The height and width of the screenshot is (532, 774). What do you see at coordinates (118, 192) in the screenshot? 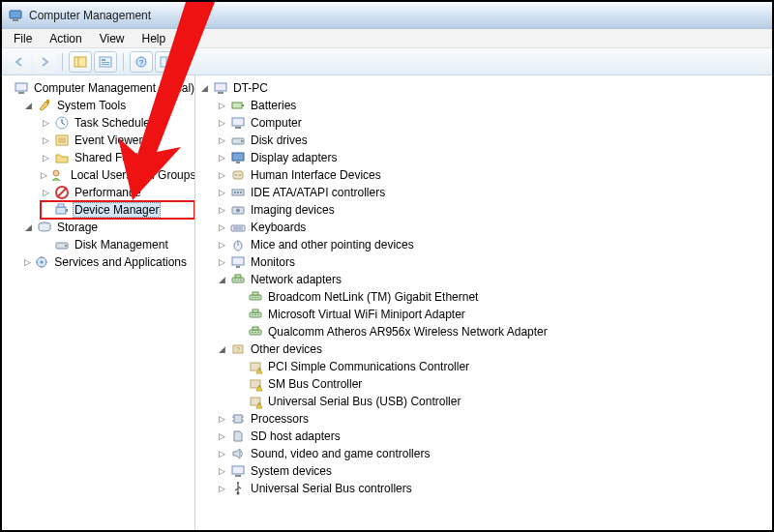
I see `tree-performance: ▷Performance` at bounding box center [118, 192].